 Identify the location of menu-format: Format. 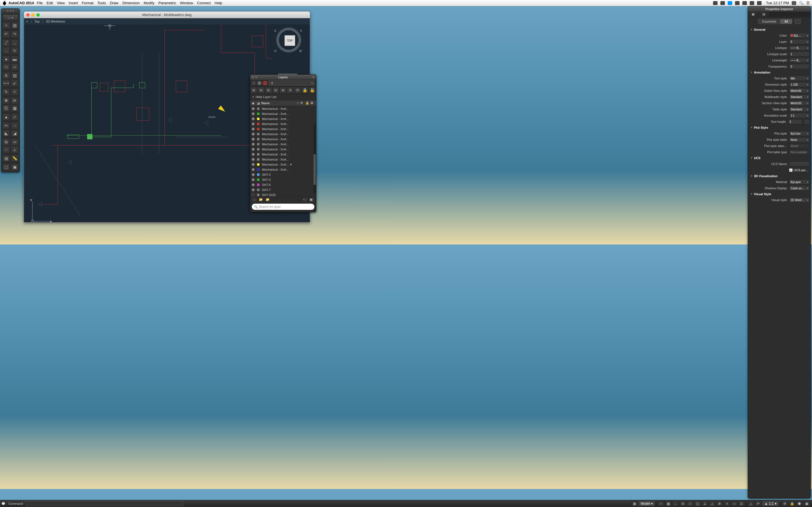
(88, 3).